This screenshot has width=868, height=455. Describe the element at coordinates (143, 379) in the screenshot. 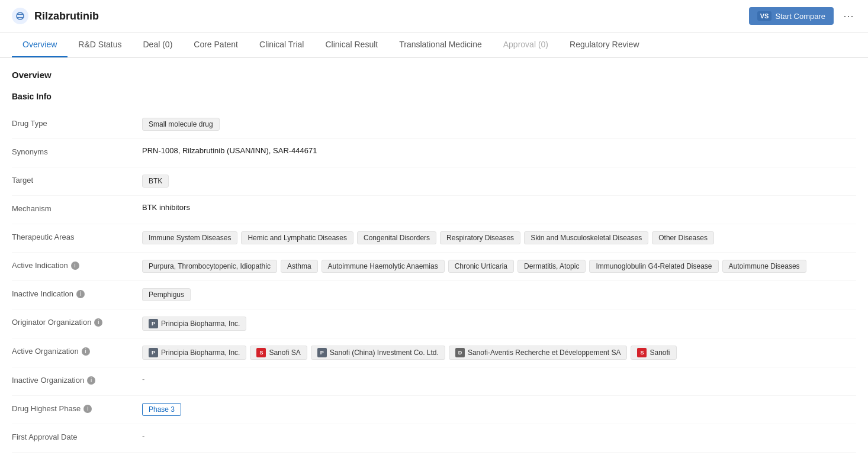

I see `dash-inactive_org: -` at that location.